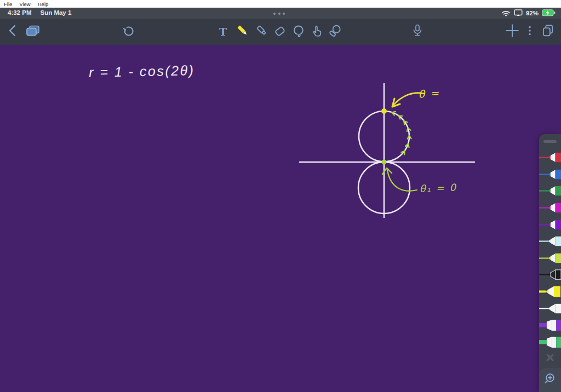 The height and width of the screenshot is (392, 561). Describe the element at coordinates (550, 258) in the screenshot. I see `pen-chartreuse` at that location.